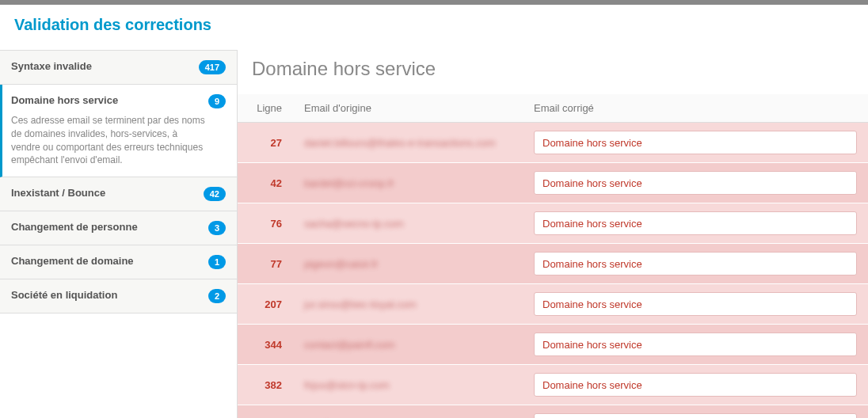  What do you see at coordinates (119, 67) in the screenshot?
I see `sidebar-item-syntaxe-invalide: Syntaxe invalide 417` at bounding box center [119, 67].